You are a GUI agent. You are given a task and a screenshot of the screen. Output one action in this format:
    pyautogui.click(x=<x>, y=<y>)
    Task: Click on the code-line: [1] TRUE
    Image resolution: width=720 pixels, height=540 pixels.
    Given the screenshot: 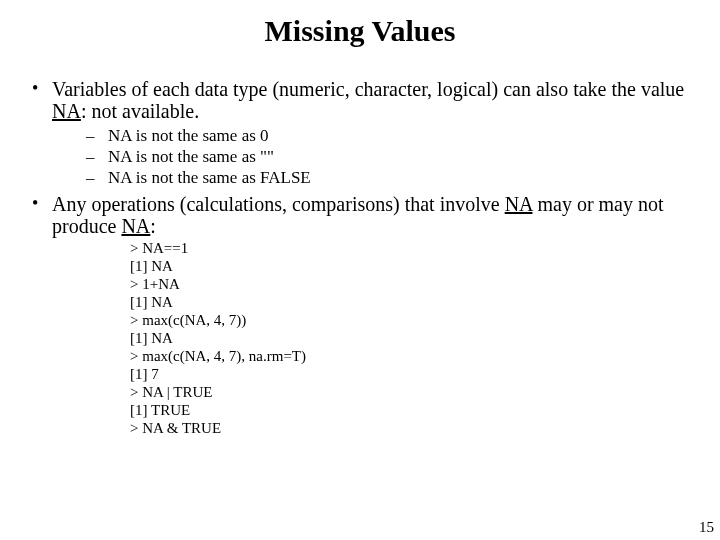 What is the action you would take?
    pyautogui.click(x=411, y=410)
    